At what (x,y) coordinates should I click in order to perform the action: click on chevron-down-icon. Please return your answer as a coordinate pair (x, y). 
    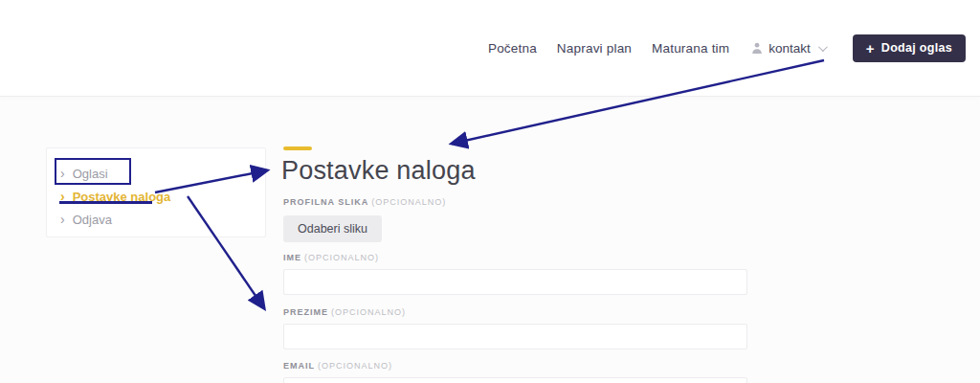
    Looking at the image, I should click on (823, 47).